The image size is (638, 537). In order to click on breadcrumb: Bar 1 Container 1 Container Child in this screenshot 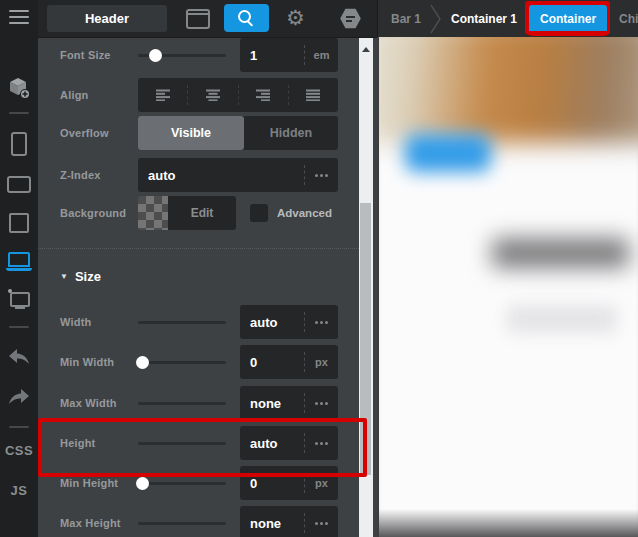, I will do `click(508, 18)`.